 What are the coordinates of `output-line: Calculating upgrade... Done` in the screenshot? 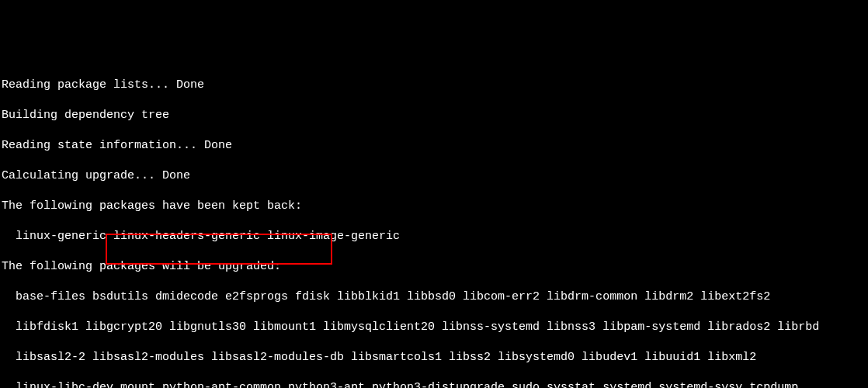 It's located at (434, 176).